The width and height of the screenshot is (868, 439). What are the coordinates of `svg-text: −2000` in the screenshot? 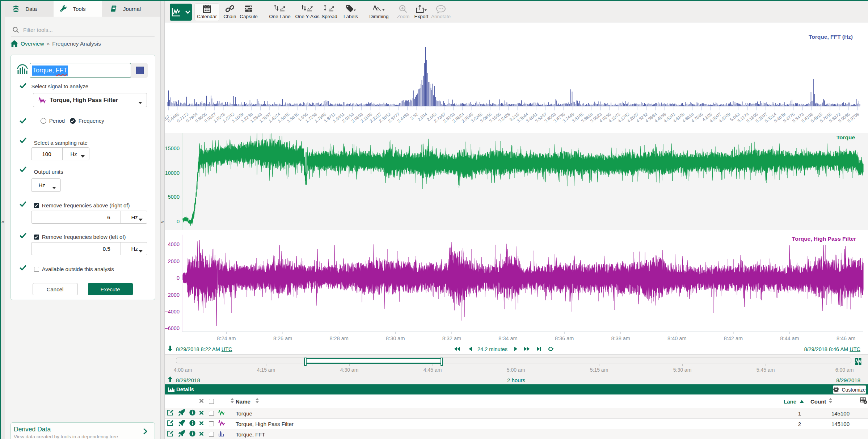 It's located at (172, 295).